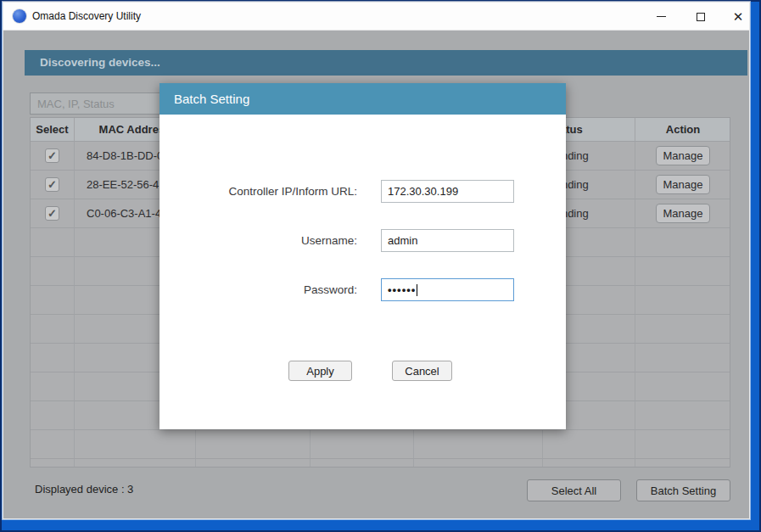 Image resolution: width=761 pixels, height=532 pixels. Describe the element at coordinates (377, 17) in the screenshot. I see `titlebar: Omada Discovery Utility ✕` at that location.